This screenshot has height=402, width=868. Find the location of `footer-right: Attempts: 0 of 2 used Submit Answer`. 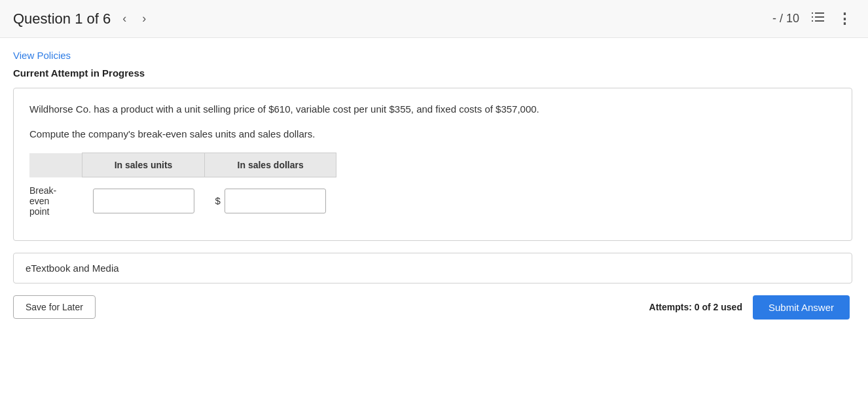

footer-right: Attempts: 0 of 2 used Submit Answer is located at coordinates (750, 308).